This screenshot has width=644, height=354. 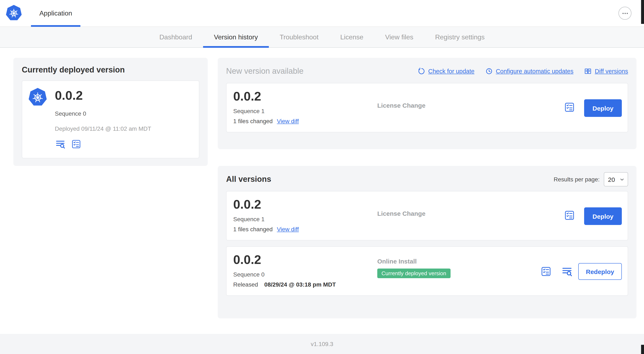 What do you see at coordinates (530, 71) in the screenshot?
I see `configure-automatic-updates-link: Configure automatic updates` at bounding box center [530, 71].